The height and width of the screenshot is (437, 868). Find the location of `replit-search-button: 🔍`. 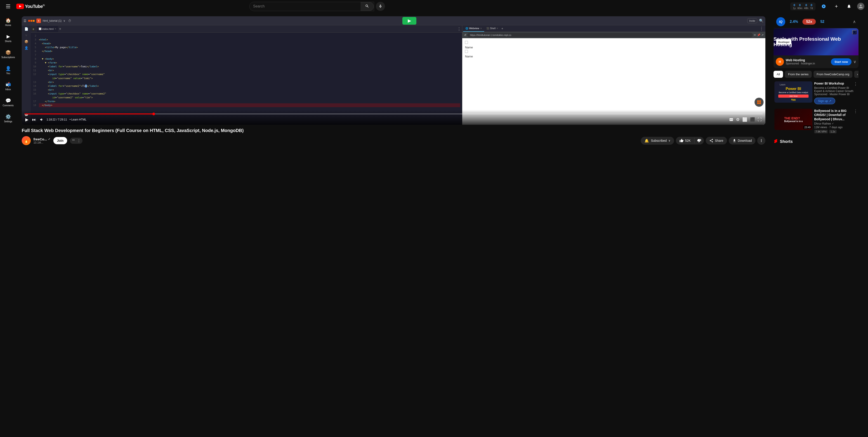

replit-search-button: 🔍 is located at coordinates (762, 21).